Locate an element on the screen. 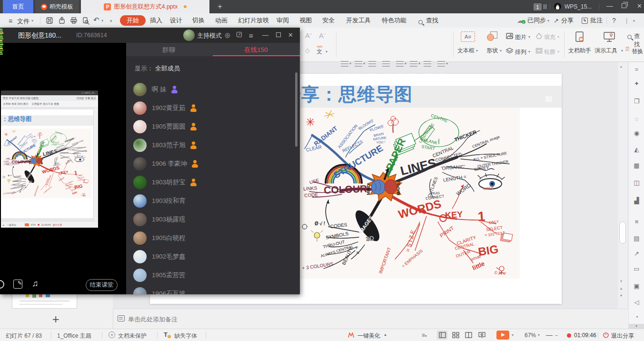 This screenshot has height=341, width=644. partial-tool-icon is located at coordinates (2, 284).